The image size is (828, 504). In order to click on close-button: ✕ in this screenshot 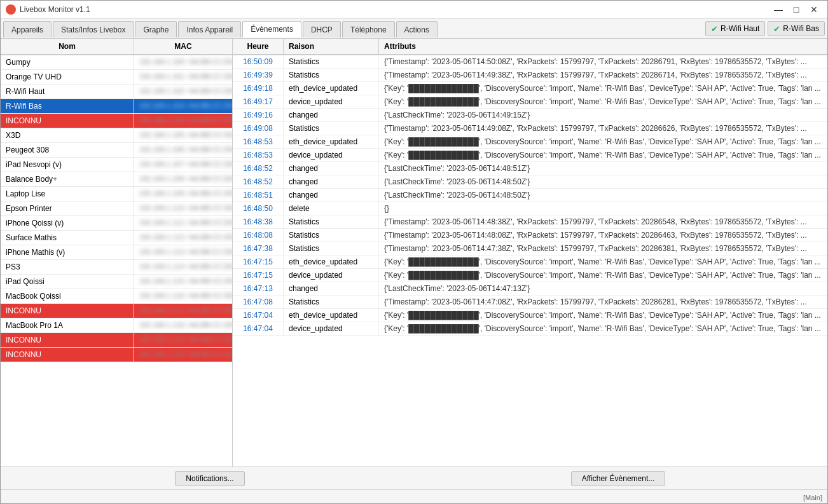, I will do `click(814, 10)`.